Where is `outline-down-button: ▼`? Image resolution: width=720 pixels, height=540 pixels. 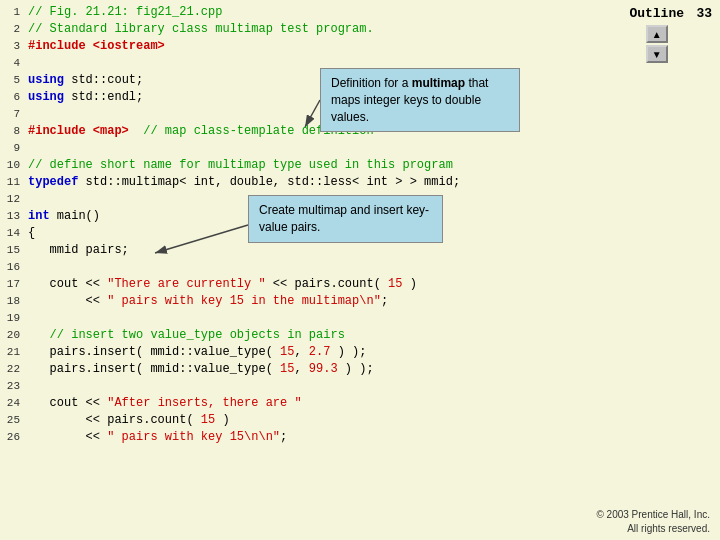
outline-down-button: ▼ is located at coordinates (657, 54).